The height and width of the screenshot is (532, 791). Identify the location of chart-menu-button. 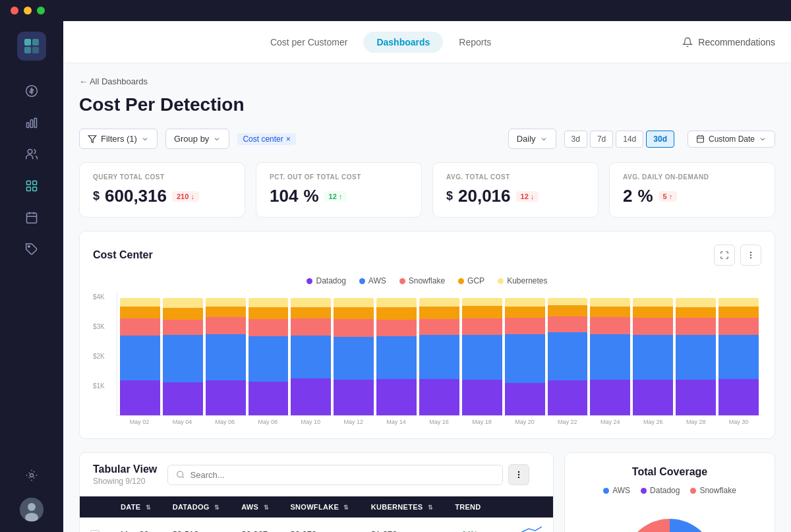
(751, 255).